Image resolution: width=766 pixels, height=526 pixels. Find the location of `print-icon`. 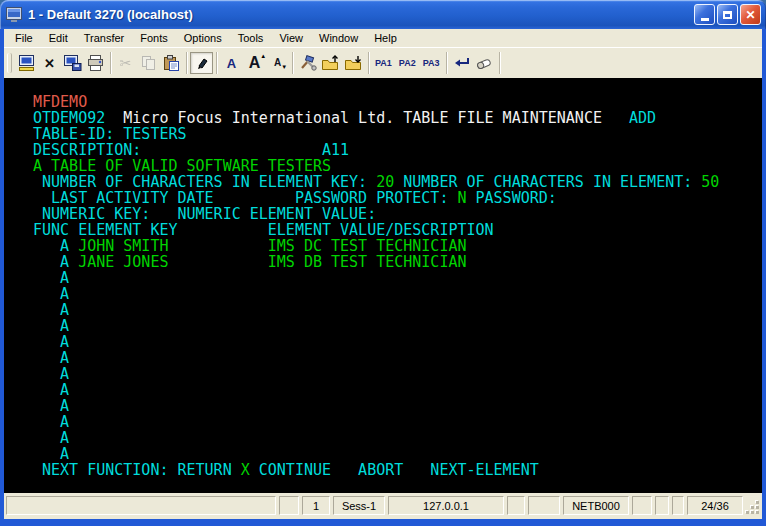

print-icon is located at coordinates (96, 63).